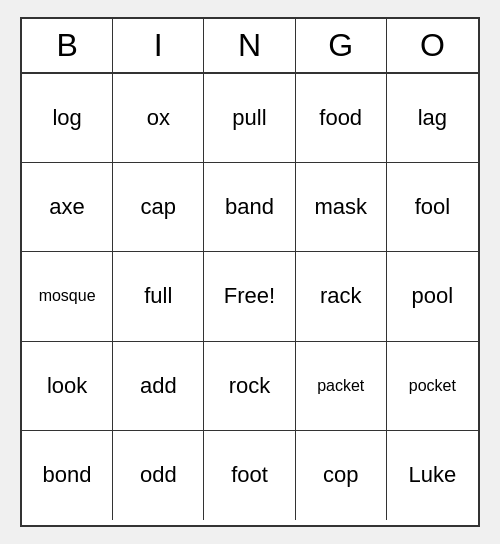 The width and height of the screenshot is (500, 544). I want to click on bingo-cell: cop, so click(342, 476).